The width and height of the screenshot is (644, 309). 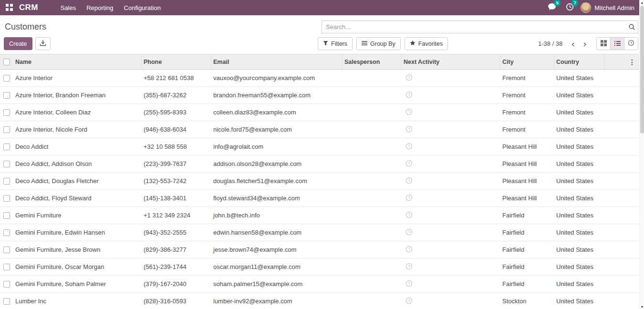 I want to click on cell-email: addison.olson28@example.com, so click(x=277, y=164).